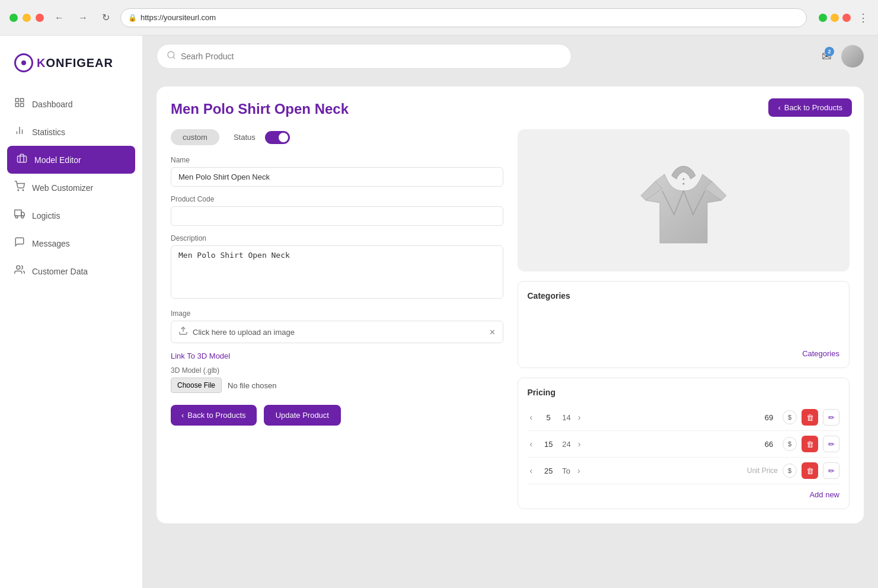 This screenshot has height=588, width=878. Describe the element at coordinates (337, 356) in the screenshot. I see `link-3d-model: Link To 3D Model` at that location.